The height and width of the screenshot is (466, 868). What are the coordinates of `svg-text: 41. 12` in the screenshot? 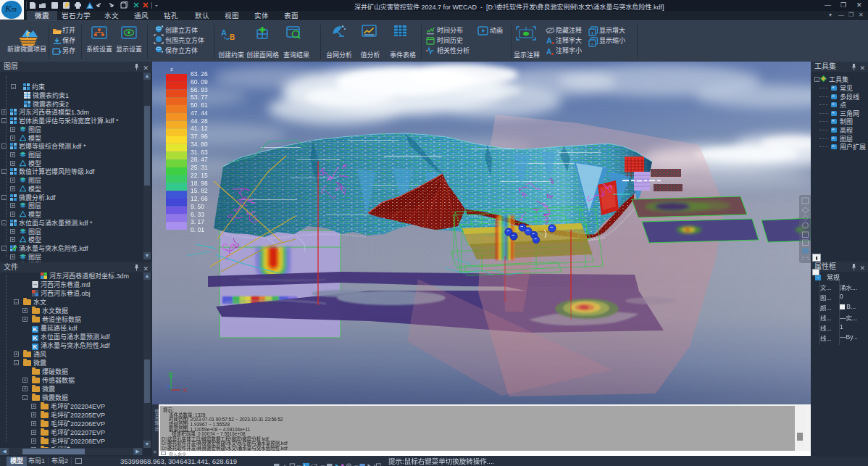 It's located at (199, 128).